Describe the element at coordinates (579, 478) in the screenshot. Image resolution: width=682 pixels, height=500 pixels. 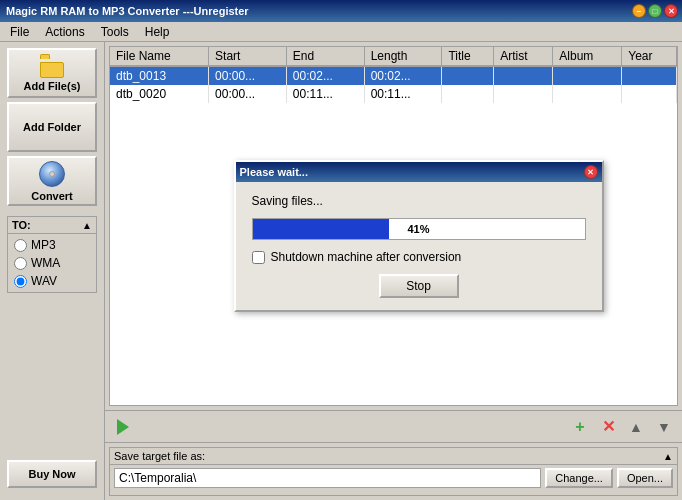
I see `change-button: Change...` at that location.